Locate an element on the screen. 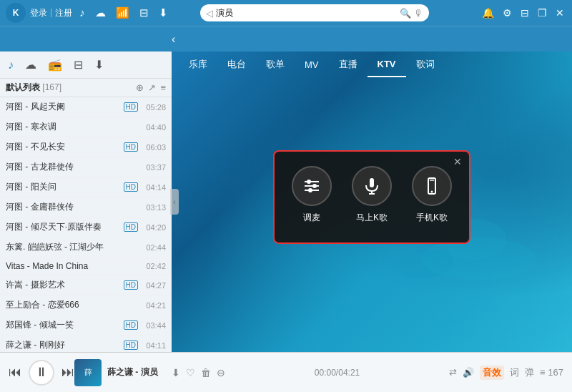  song-name: 河图 - 金庸群侠传 is located at coordinates (73, 207).